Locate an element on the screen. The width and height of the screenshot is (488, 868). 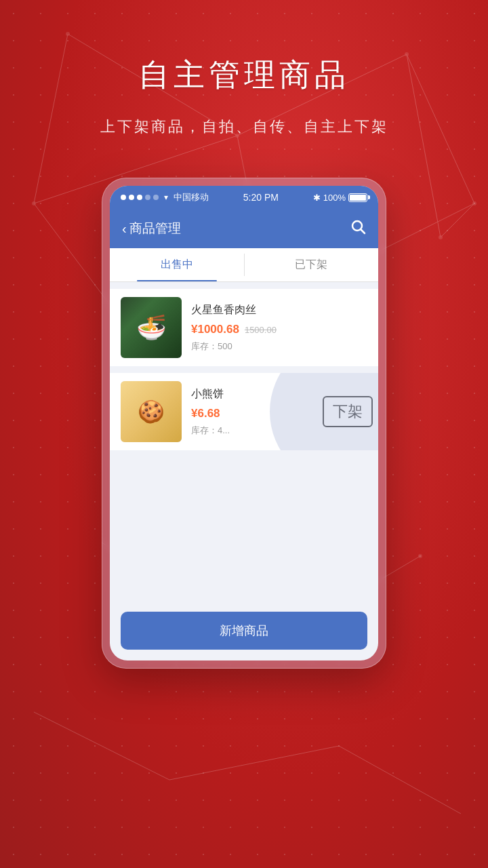
food-cookies-icon: 🍪 is located at coordinates (151, 412).